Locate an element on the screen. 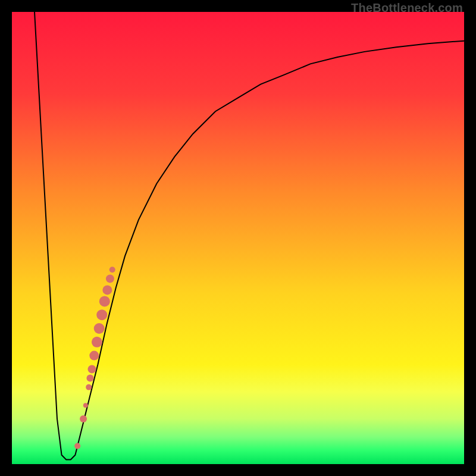 This screenshot has height=476, width=476. highlight-markers is located at coordinates (95, 358).